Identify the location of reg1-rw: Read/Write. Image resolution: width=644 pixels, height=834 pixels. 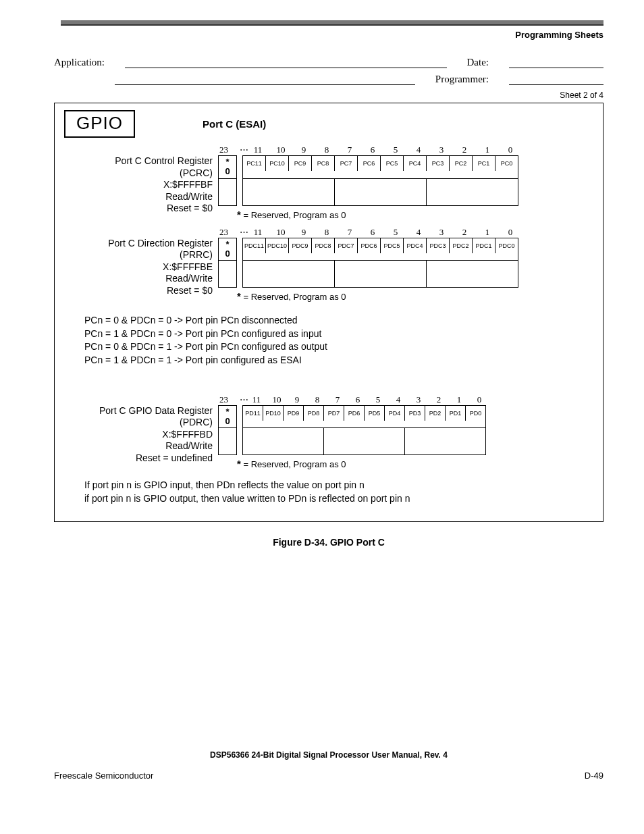
(138, 197).